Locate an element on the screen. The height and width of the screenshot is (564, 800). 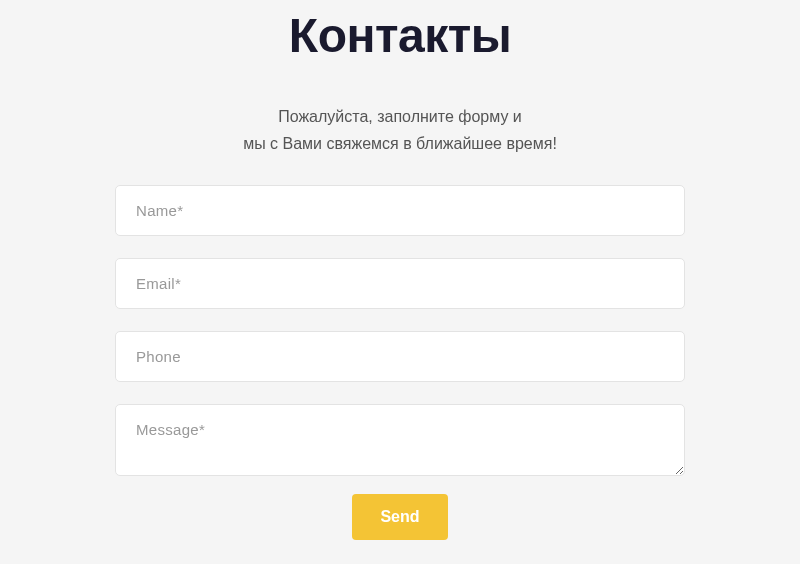
send-button: Send is located at coordinates (400, 517).